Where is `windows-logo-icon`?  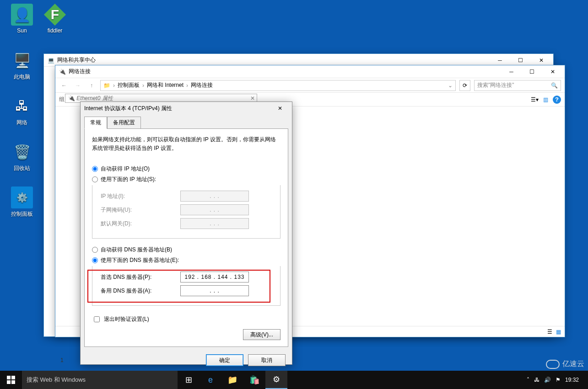
windows-logo-icon is located at coordinates (11, 380).